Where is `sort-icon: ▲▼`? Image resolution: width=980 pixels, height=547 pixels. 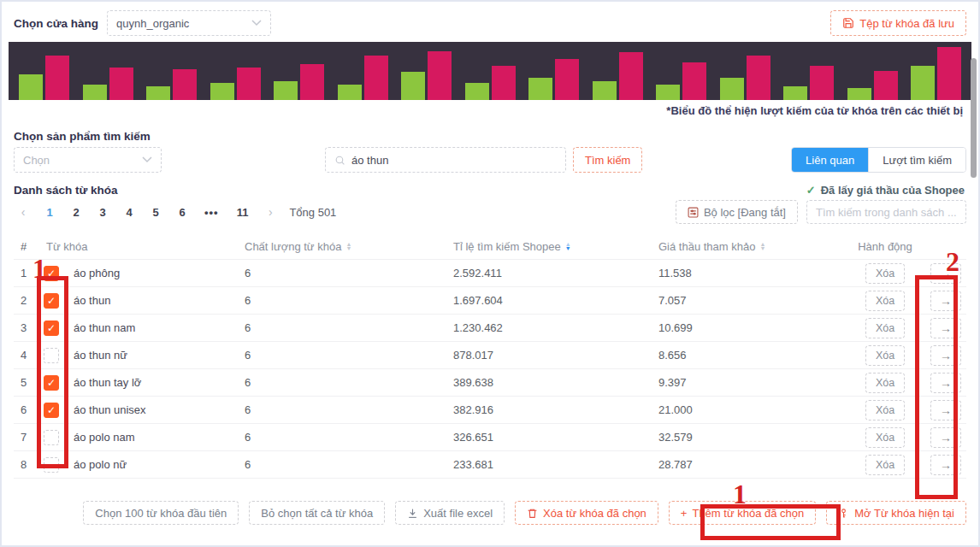 sort-icon: ▲▼ is located at coordinates (763, 246).